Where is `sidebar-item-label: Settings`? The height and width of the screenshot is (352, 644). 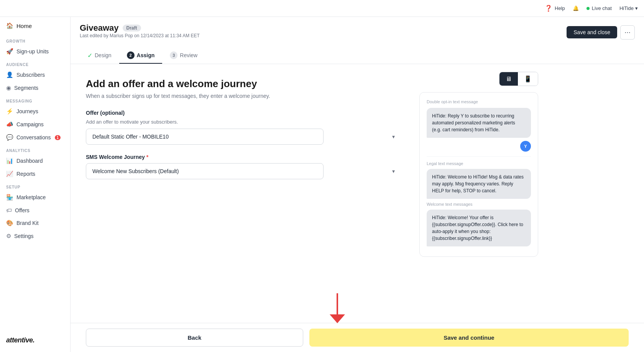 sidebar-item-label: Settings is located at coordinates (24, 236).